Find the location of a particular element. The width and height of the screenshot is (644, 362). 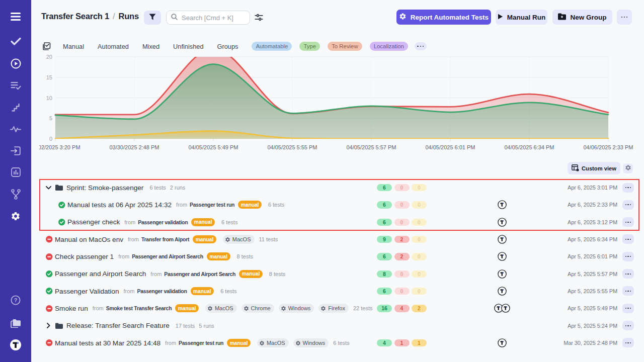

select-all-icon is located at coordinates (47, 46).